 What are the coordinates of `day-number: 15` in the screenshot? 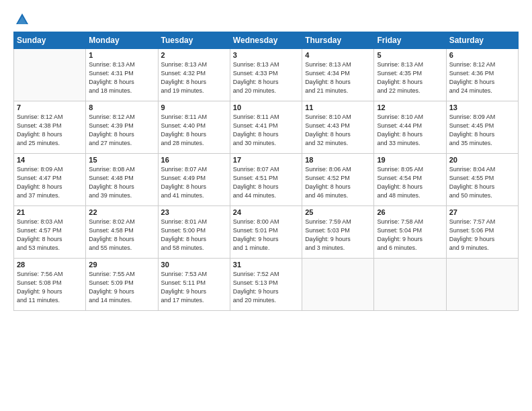 It's located at (122, 160).